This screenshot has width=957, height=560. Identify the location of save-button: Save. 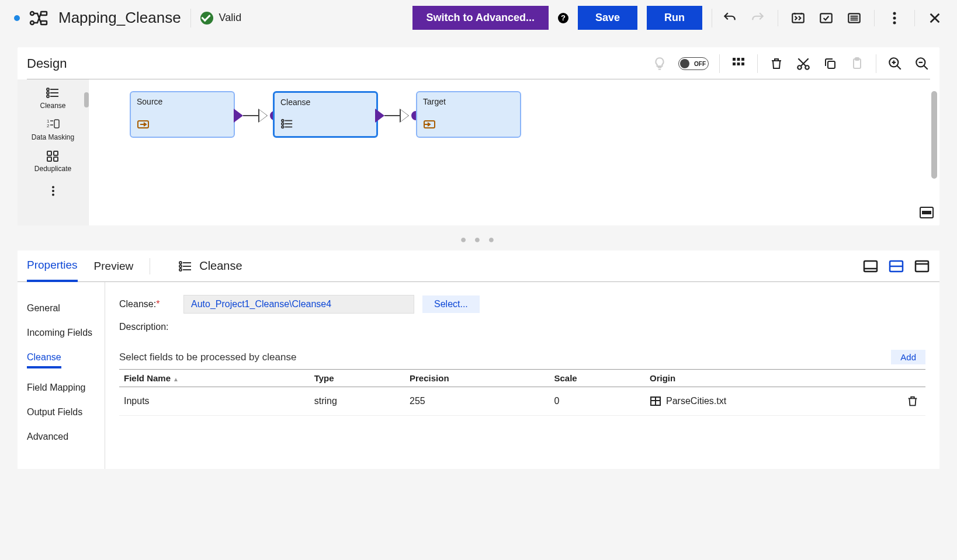
(608, 18).